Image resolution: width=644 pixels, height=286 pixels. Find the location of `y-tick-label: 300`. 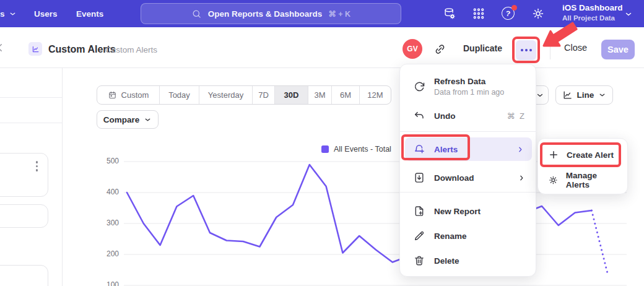

y-tick-label: 300 is located at coordinates (106, 223).